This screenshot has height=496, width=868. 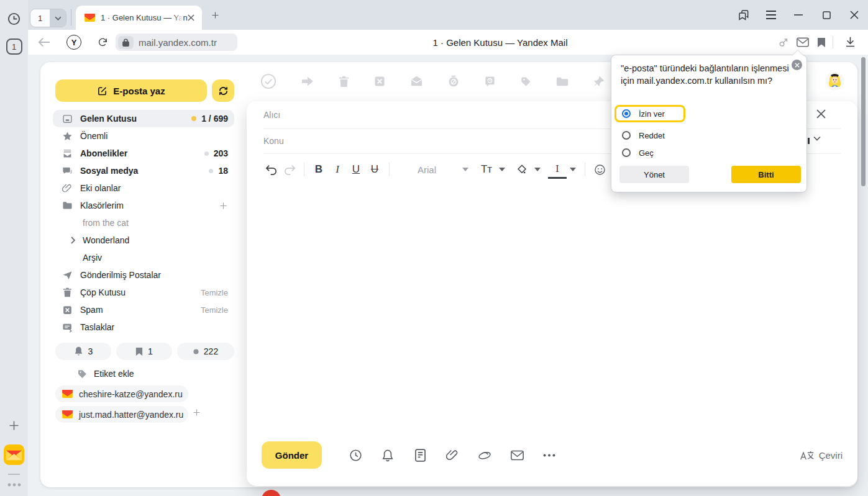 What do you see at coordinates (771, 15) in the screenshot?
I see `menu-icon` at bounding box center [771, 15].